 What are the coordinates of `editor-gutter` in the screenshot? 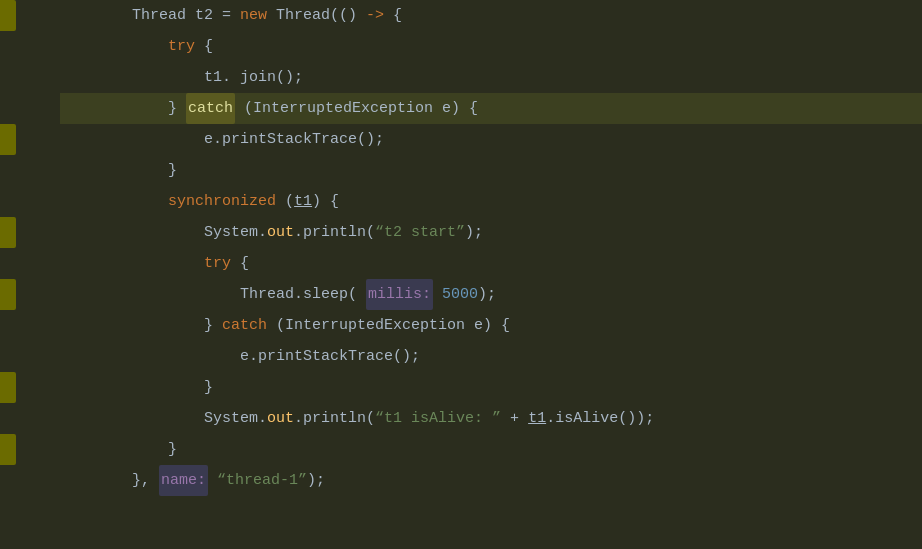 It's located at (25, 274).